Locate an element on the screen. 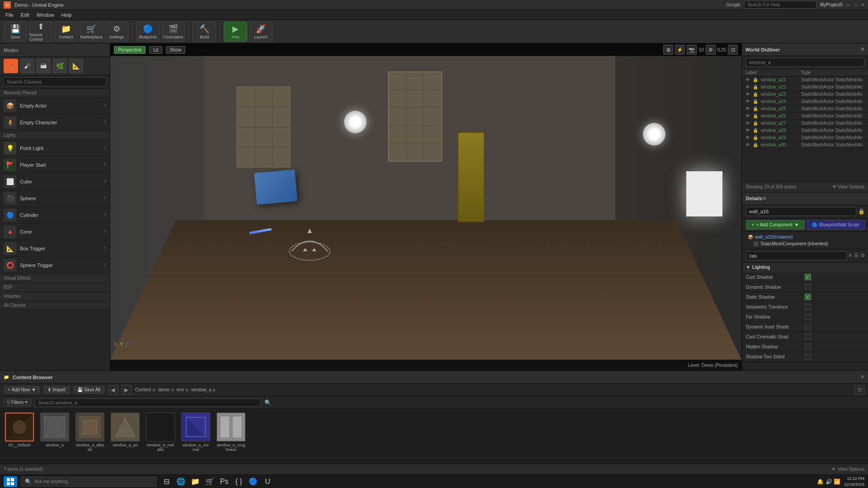 This screenshot has width=868, height=488. component-inherited-item: ⬛ StaticMeshComponent (Inherited) is located at coordinates (805, 244).